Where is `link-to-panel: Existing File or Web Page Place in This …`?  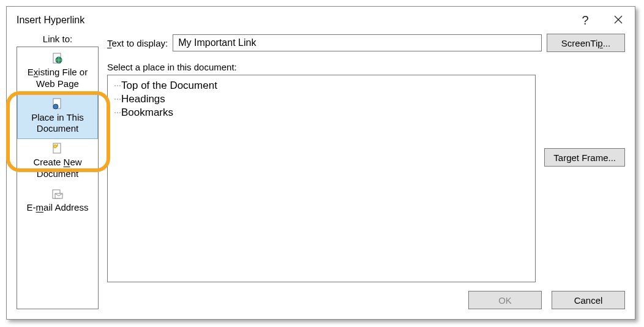 link-to-panel: Existing File or Web Page Place in This … is located at coordinates (58, 178).